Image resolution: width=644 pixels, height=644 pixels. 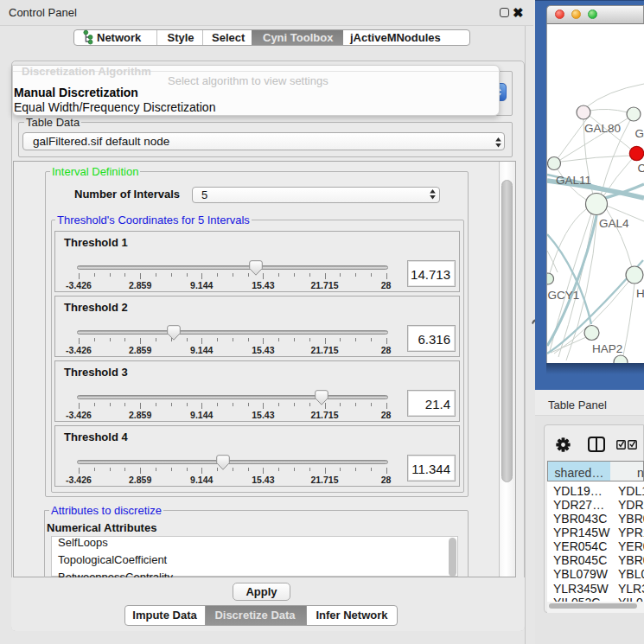 What do you see at coordinates (564, 296) in the screenshot?
I see `svg-text: GCY1` at bounding box center [564, 296].